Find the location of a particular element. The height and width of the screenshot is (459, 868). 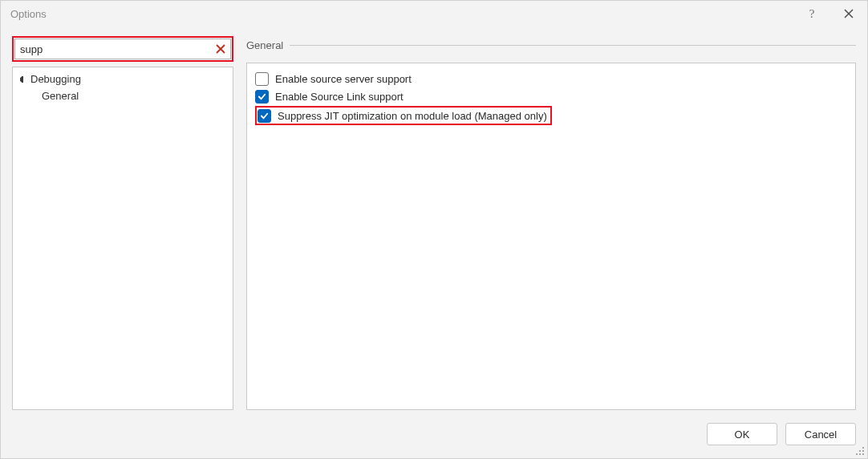

close-icon is located at coordinates (849, 14).